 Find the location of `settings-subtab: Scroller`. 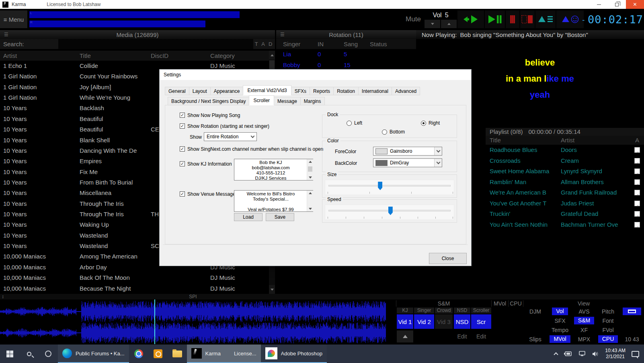

settings-subtab: Scroller is located at coordinates (261, 100).